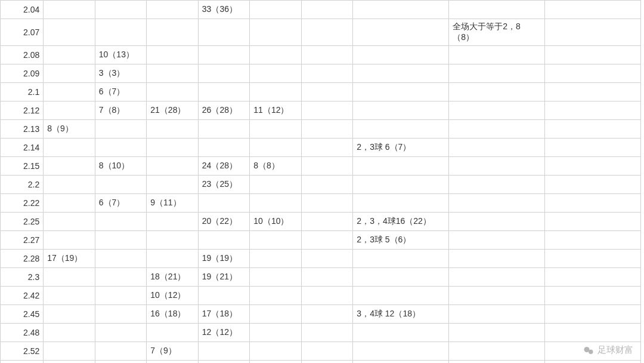 Image resolution: width=644 pixels, height=363 pixels. Describe the element at coordinates (173, 111) in the screenshot. I see `table-cell: 21（28）` at that location.